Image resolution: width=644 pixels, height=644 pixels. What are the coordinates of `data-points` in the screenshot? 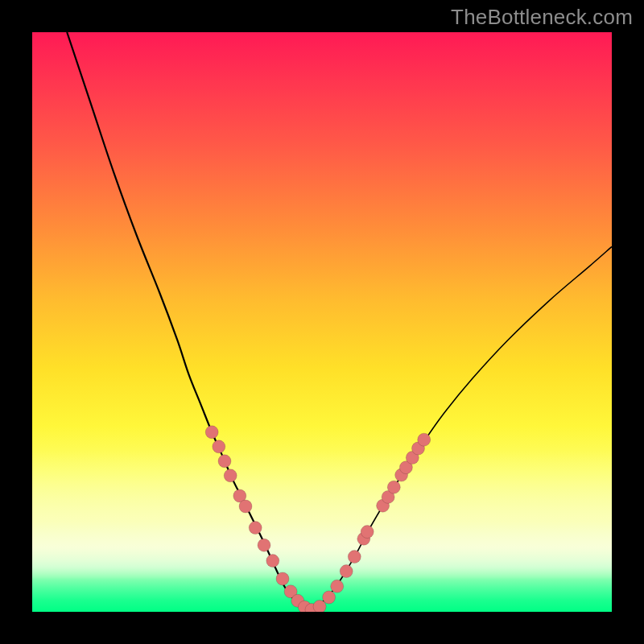 It's located at (318, 518).